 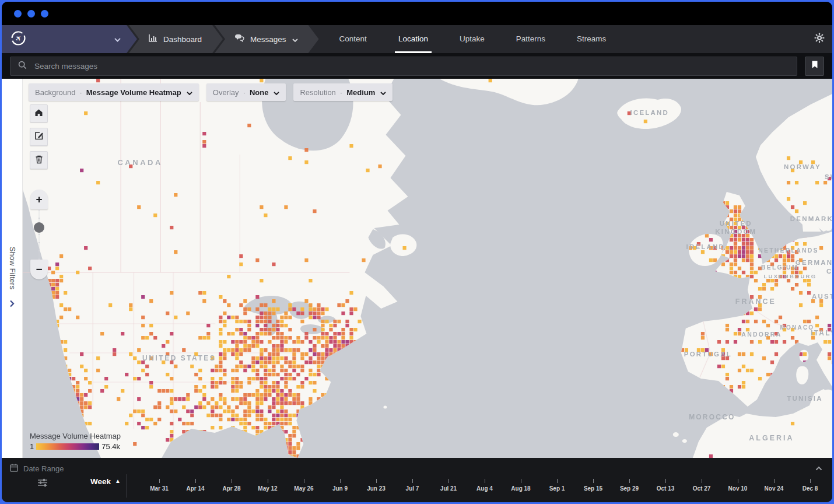 What do you see at coordinates (340, 489) in the screenshot?
I see `timeline-date-label: Jun 9` at bounding box center [340, 489].